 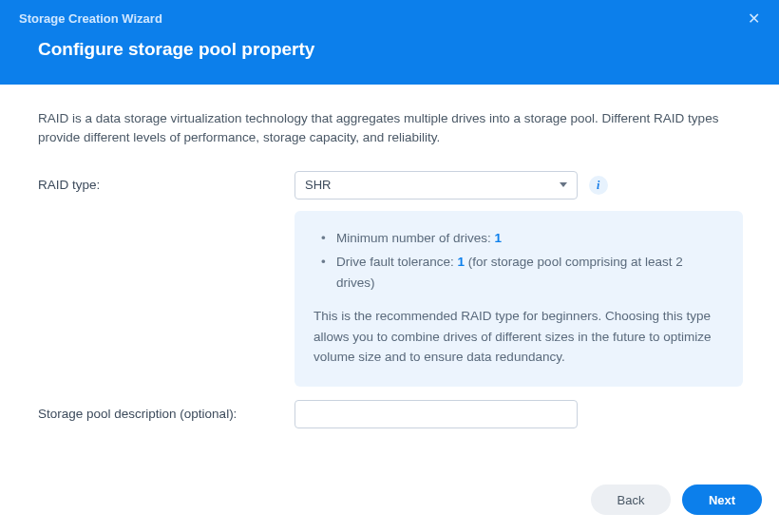 What do you see at coordinates (390, 503) in the screenshot?
I see `footer: Back Next` at bounding box center [390, 503].